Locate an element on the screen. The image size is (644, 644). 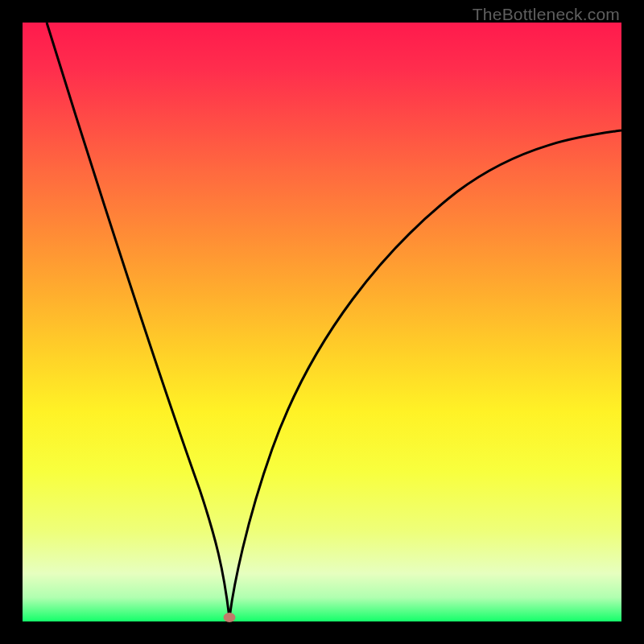
watermark-text: TheBottleneck.com is located at coordinates (546, 14).